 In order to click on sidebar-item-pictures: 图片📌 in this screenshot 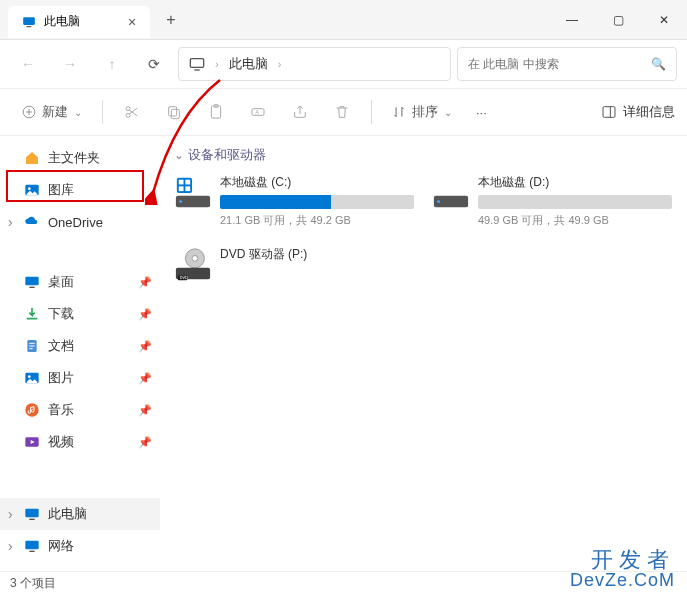, I will do `click(80, 378)`.